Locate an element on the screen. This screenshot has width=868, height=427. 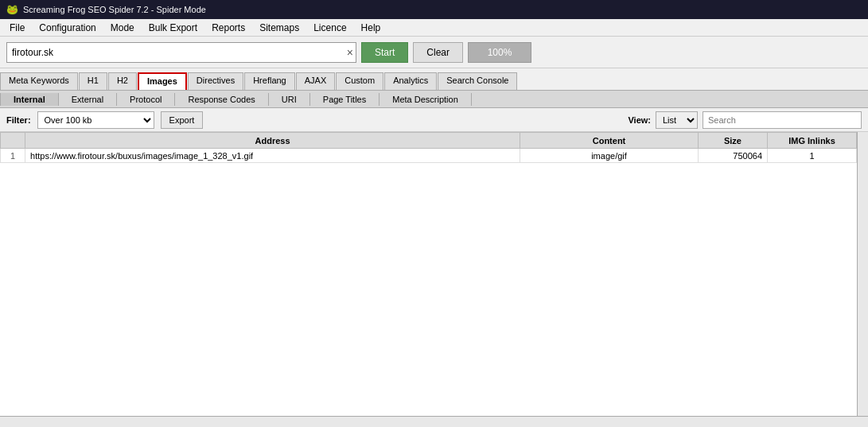
data-table: Address Content Size IMG Inlinks 1 https… is located at coordinates (428, 148).